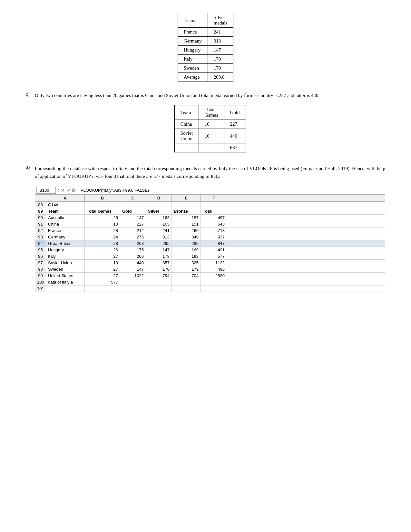 This screenshot has width=411, height=532. Describe the element at coordinates (65, 231) in the screenshot. I see `table-cell: France` at that location.